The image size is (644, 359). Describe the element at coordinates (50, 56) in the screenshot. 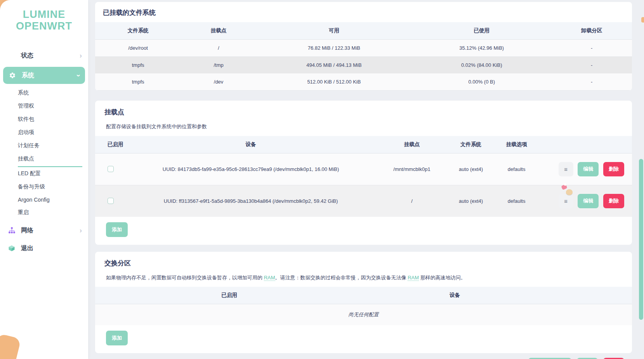

I see `sidebar-item-label: 状态` at that location.